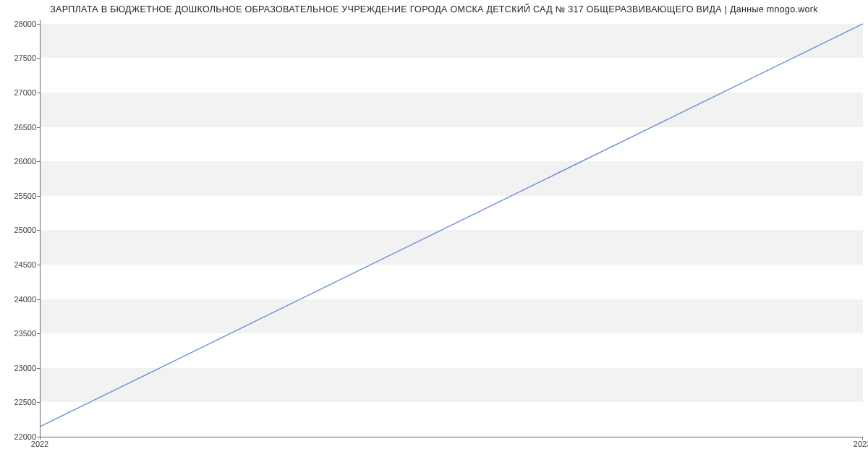  Describe the element at coordinates (20, 127) in the screenshot. I see `y-tick-label: 26500` at that location.